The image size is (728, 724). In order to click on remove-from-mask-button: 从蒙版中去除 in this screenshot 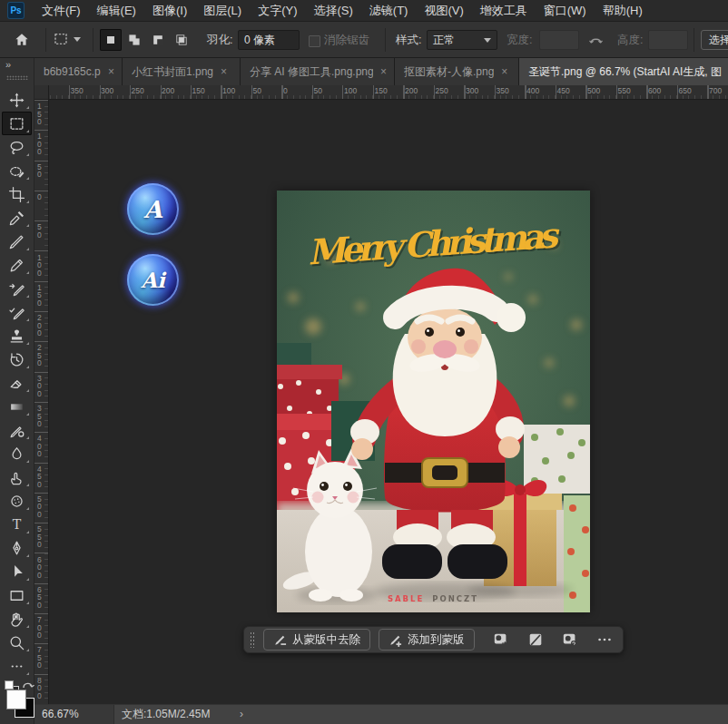, I will do `click(317, 640)`.